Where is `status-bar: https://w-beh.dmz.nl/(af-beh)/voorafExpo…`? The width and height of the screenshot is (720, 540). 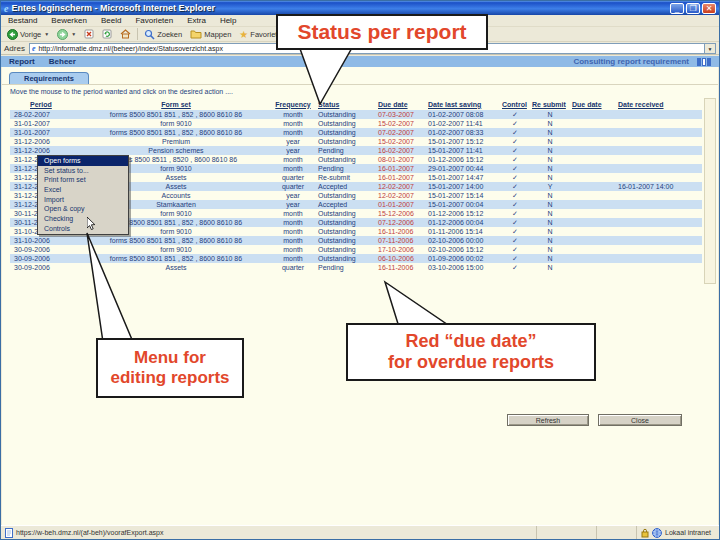 status-bar: https://w-beh.dmz.nl/(af-beh)/voorafExpo… is located at coordinates (360, 532).